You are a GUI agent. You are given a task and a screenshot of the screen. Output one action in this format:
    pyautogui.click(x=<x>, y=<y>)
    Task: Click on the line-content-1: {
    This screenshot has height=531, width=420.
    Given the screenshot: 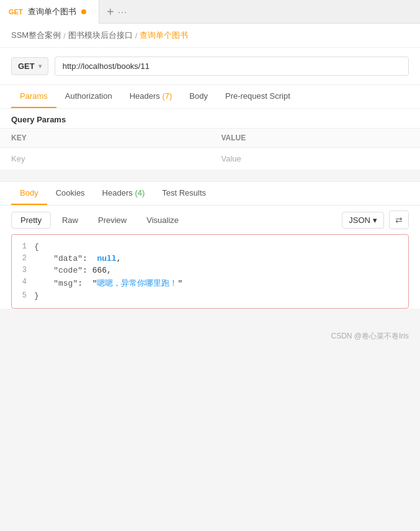 What is the action you would take?
    pyautogui.click(x=221, y=247)
    